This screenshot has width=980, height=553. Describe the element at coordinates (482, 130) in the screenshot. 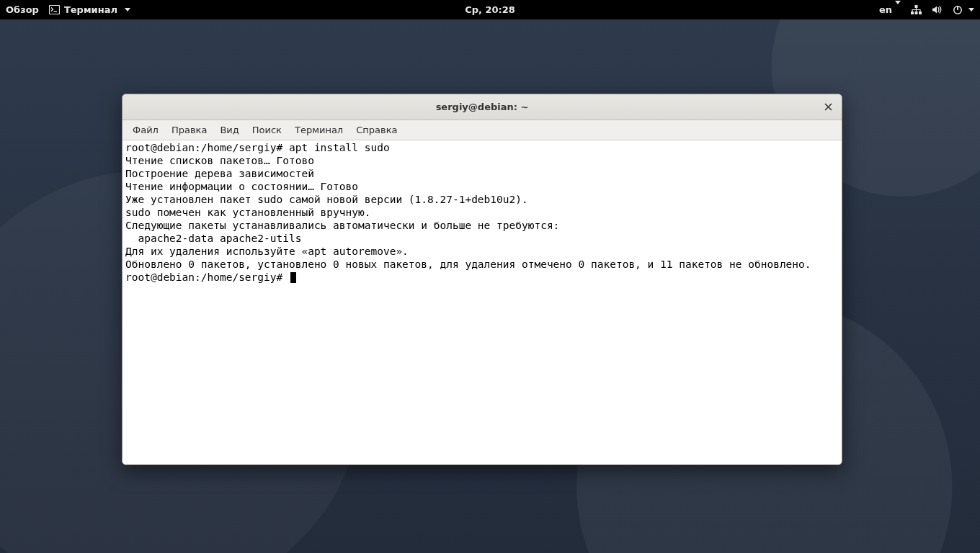

I see `menubar: Файл Правка Вид Поиск Терминал Справка` at that location.